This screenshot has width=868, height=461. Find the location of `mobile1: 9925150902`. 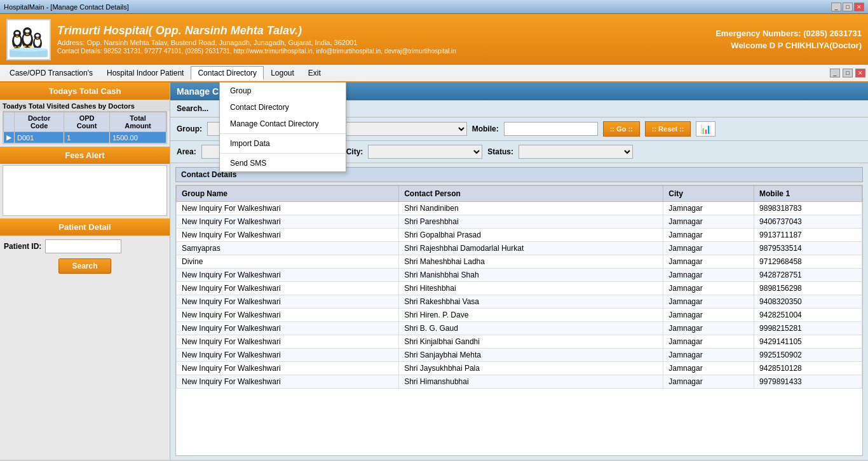

mobile1: 9925150902 is located at coordinates (808, 356).